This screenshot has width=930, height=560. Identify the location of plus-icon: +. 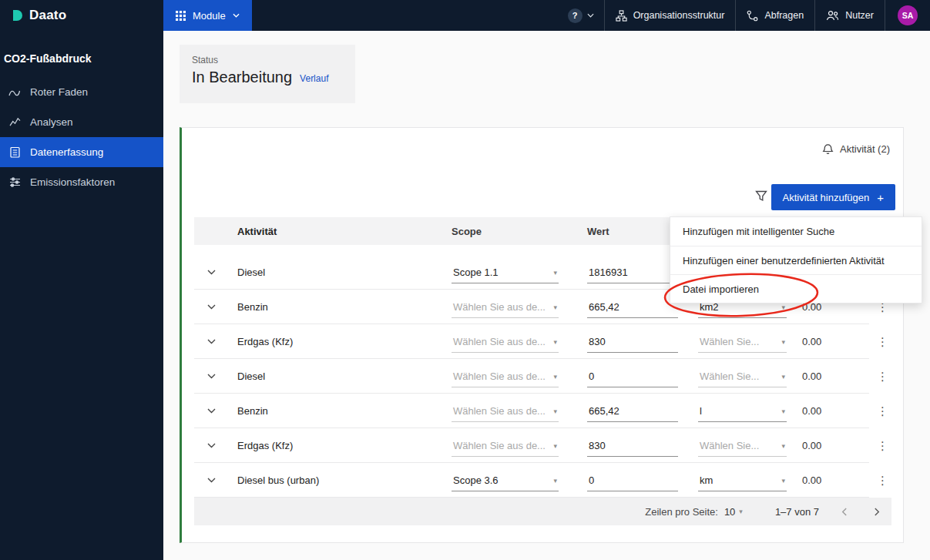
(880, 197).